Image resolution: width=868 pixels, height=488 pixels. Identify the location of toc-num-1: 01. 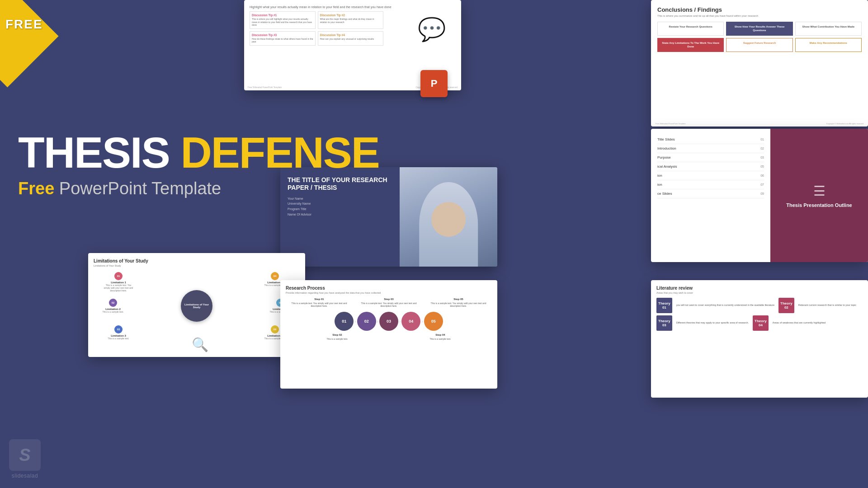
(762, 139).